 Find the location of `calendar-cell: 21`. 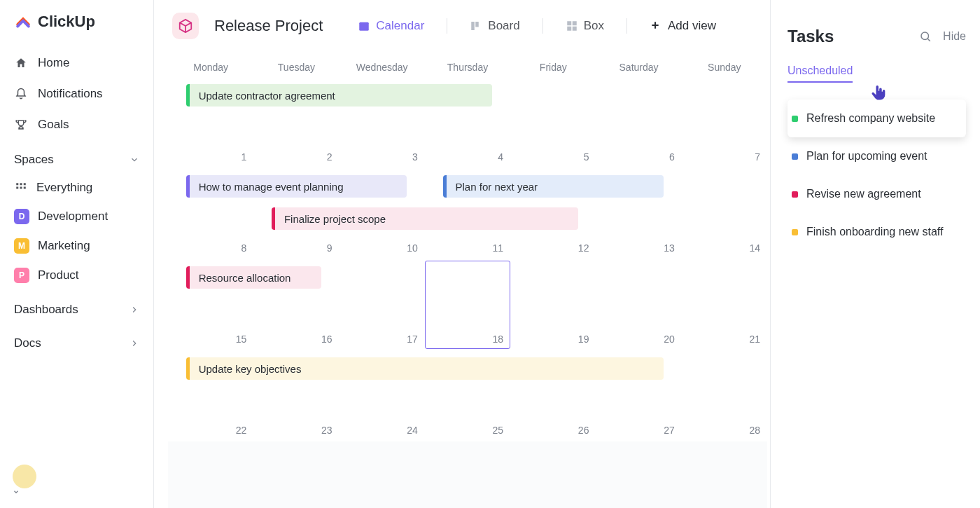

calendar-cell: 21 is located at coordinates (724, 305).